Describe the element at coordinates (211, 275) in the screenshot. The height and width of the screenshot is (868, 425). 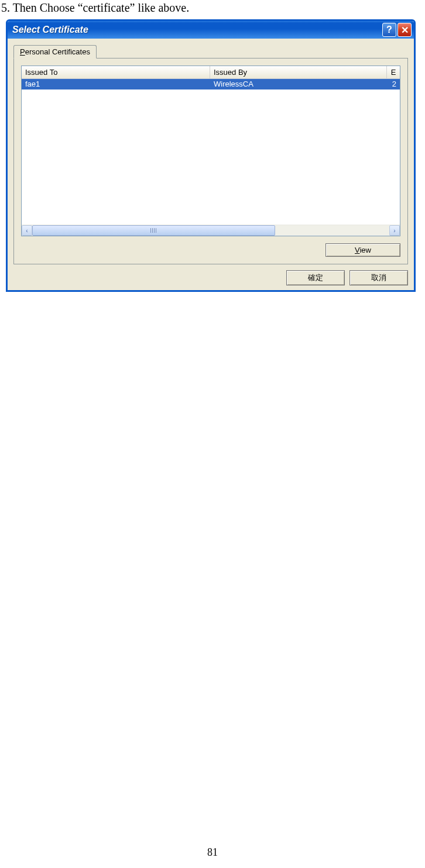
I see `dialog-button-row: 確定 取消` at that location.